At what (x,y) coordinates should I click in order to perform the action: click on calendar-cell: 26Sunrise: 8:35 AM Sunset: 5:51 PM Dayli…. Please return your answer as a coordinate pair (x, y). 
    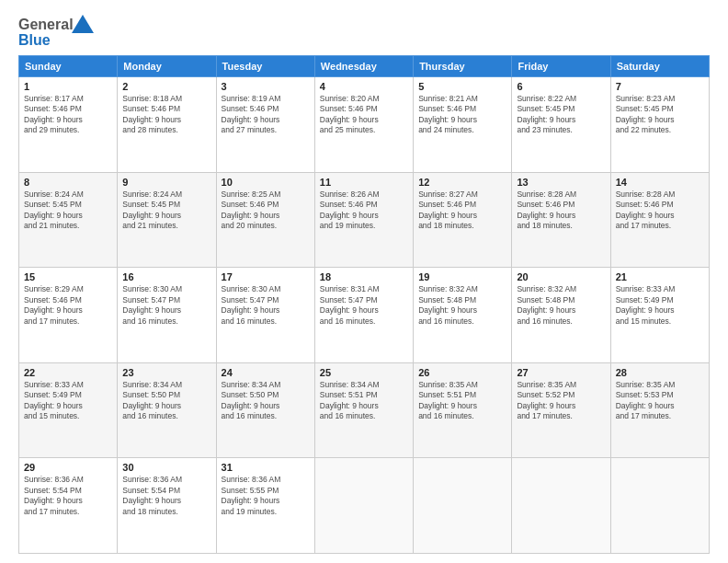
    Looking at the image, I should click on (463, 410).